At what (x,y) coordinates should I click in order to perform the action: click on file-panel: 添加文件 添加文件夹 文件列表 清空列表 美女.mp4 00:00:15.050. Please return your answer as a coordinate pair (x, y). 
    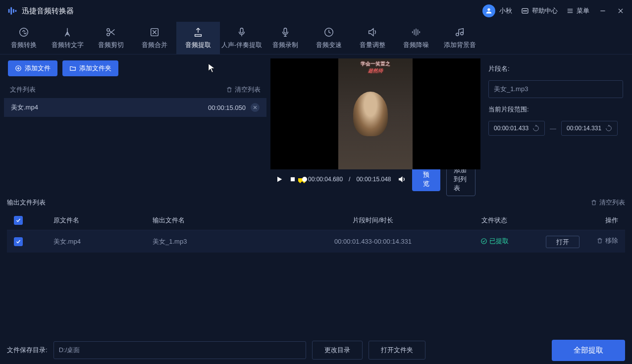
    Looking at the image, I should click on (135, 124).